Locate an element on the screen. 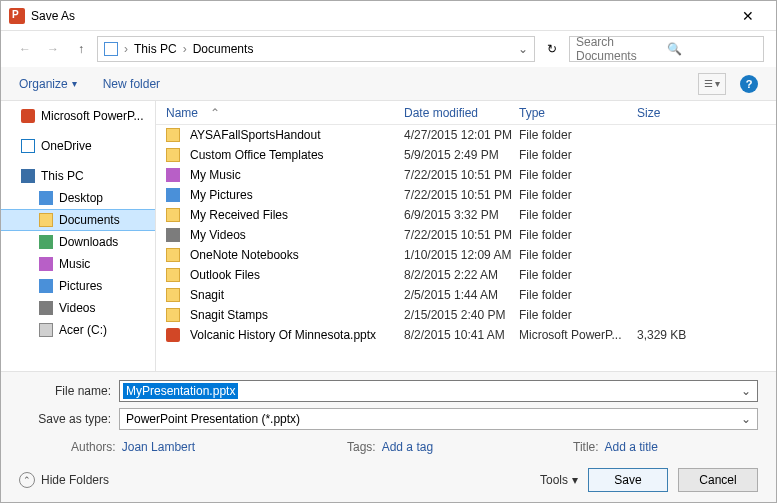 Image resolution: width=777 pixels, height=503 pixels. forward-button: → is located at coordinates (53, 49).